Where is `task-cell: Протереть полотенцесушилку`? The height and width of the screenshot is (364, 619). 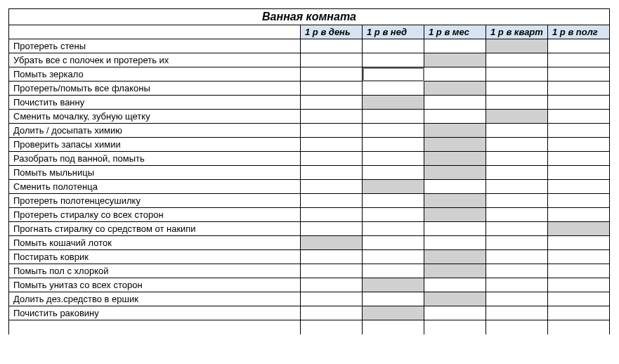
task-cell: Протереть полотенцесушилку is located at coordinates (155, 201).